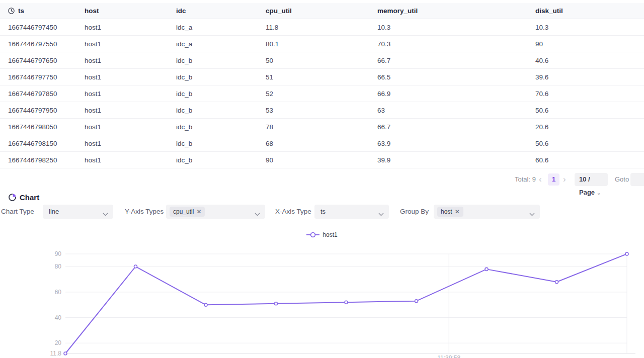 The height and width of the screenshot is (358, 644). What do you see at coordinates (187, 212) in the screenshot?
I see `y-axis-tag-cpu-util: cpu_util✕` at bounding box center [187, 212].